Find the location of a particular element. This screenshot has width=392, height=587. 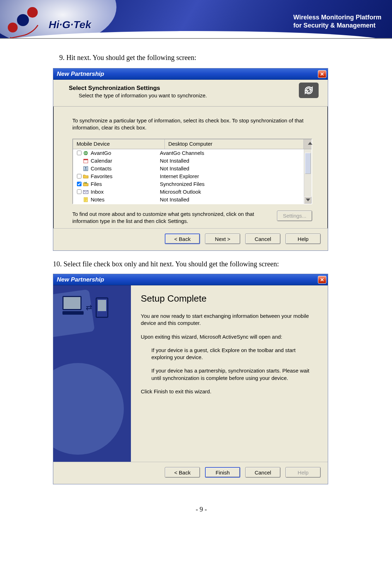

settings-button: Settings... is located at coordinates (295, 216).